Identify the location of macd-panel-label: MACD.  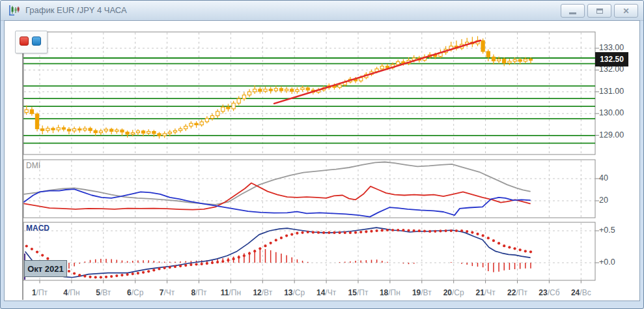
(38, 228).